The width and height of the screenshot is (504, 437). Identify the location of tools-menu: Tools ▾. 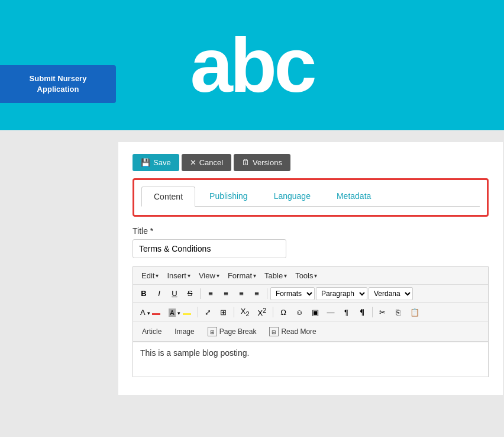
(306, 276).